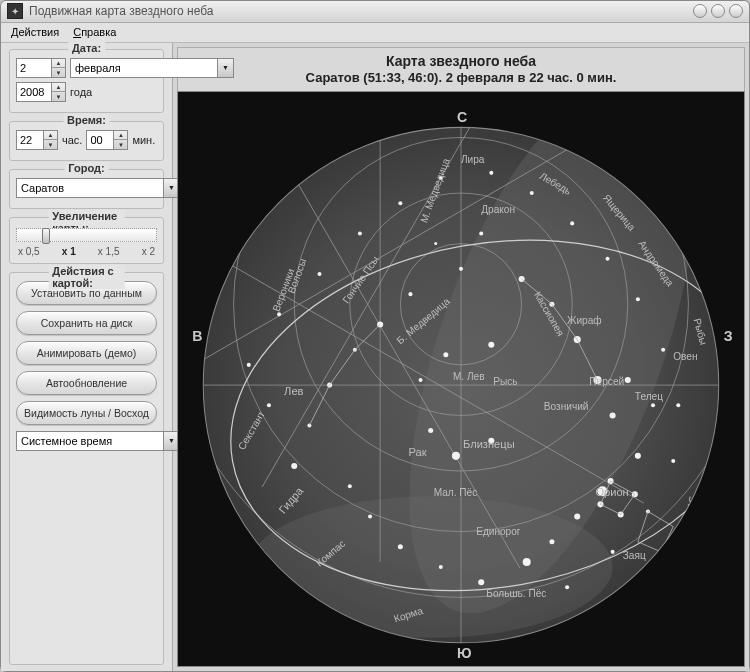 This screenshot has width=750, height=672. What do you see at coordinates (34, 92) in the screenshot?
I see `year-input` at bounding box center [34, 92].